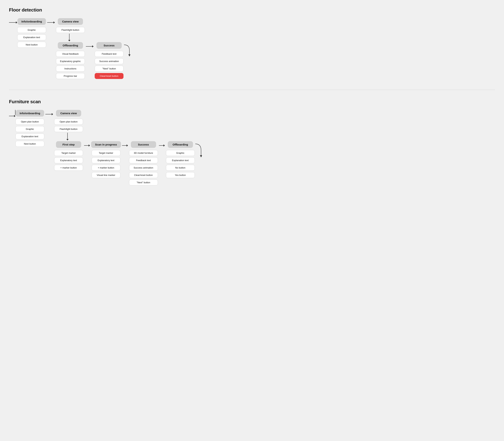 Image resolution: width=504 pixels, height=441 pixels. Describe the element at coordinates (70, 61) in the screenshot. I see `floor-offboarding-explanatory-graphic: Explanatory graphic` at that location.